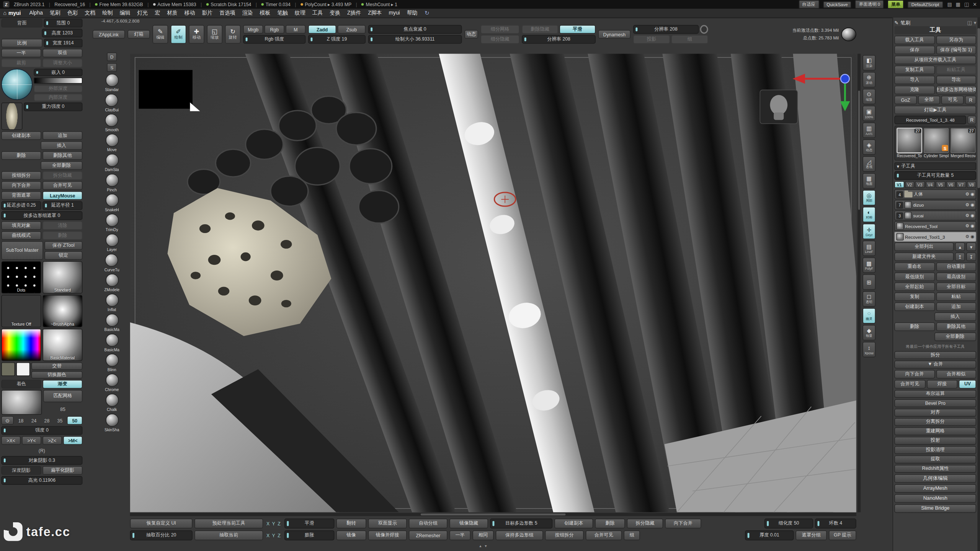 The image size is (980, 551). What do you see at coordinates (935, 450) in the screenshot?
I see `section-投影清理: 投影清理` at bounding box center [935, 450].